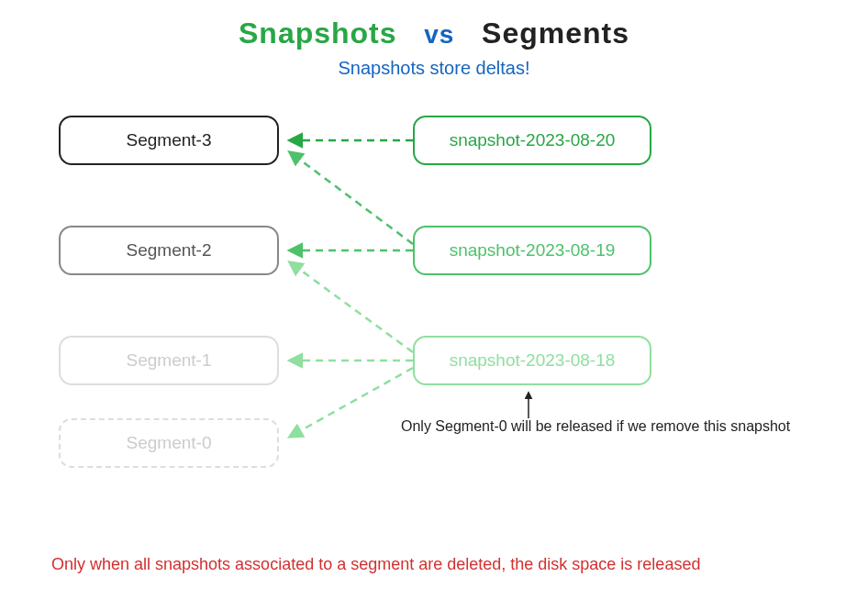  What do you see at coordinates (169, 361) in the screenshot?
I see `segment-1-box: Segment-1` at bounding box center [169, 361].